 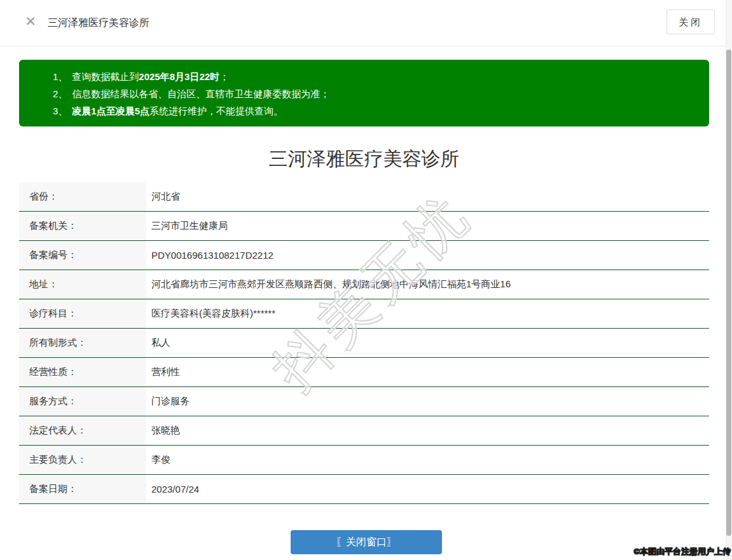 I want to click on notice-text: 查询数据截止到, so click(x=106, y=76).